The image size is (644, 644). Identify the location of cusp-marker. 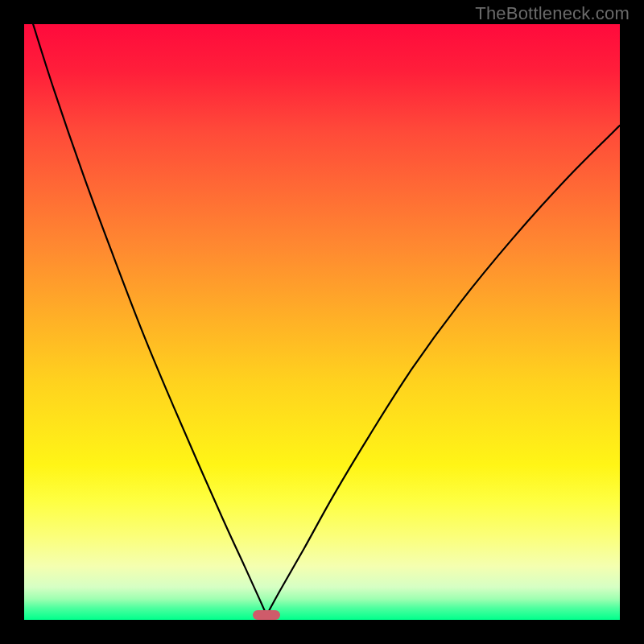
(266, 615).